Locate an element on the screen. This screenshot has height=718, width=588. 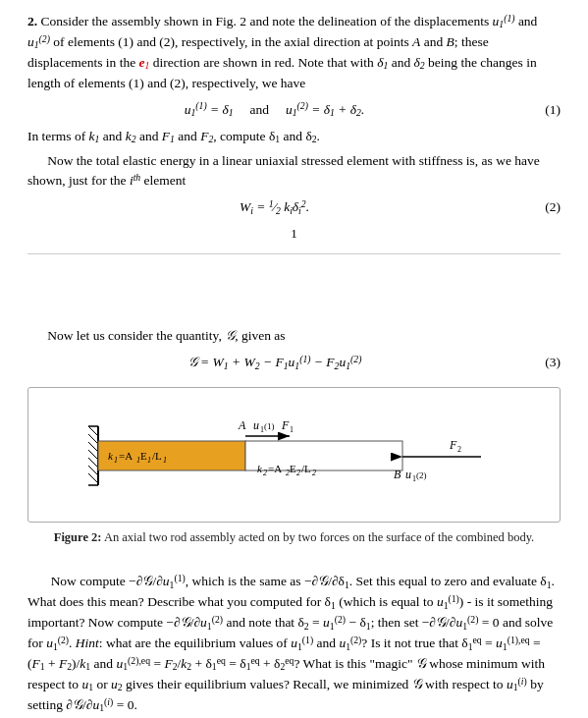
eq3-content: 𝒢 = W1 + W2 − F1u1(1) − F2u1(2) is located at coordinates (275, 363).